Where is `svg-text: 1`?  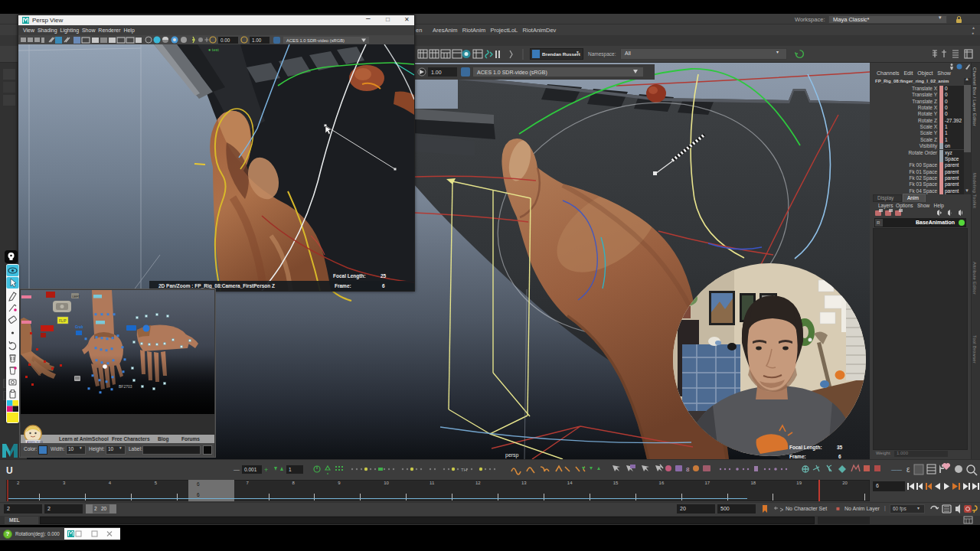
svg-text: 1 is located at coordinates (290, 470).